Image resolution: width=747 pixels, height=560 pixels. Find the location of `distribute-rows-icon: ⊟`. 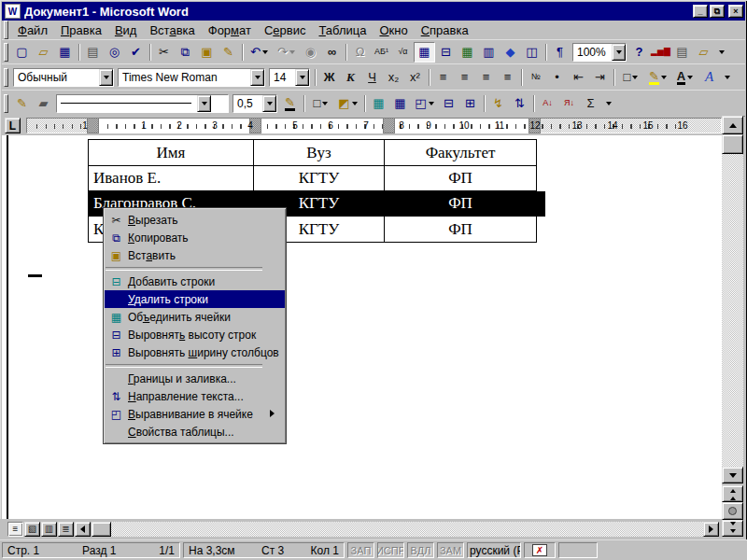

distribute-rows-icon: ⊟ is located at coordinates (448, 104).